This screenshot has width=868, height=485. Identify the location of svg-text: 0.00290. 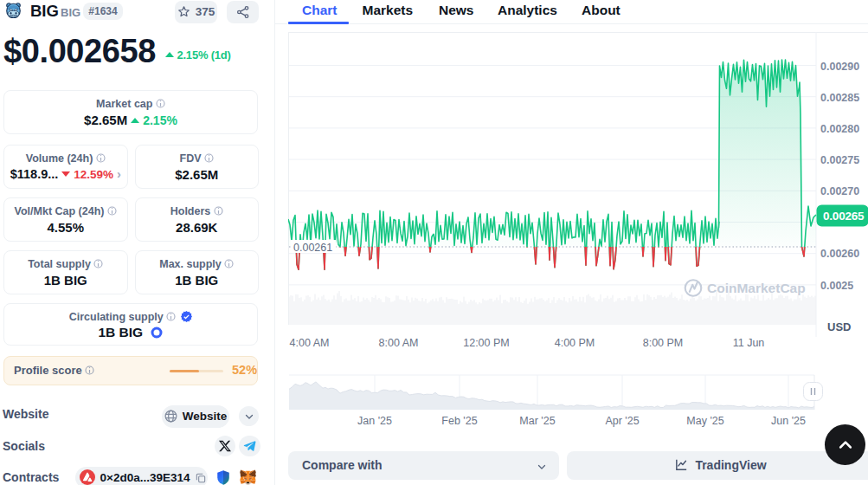
(839, 67).